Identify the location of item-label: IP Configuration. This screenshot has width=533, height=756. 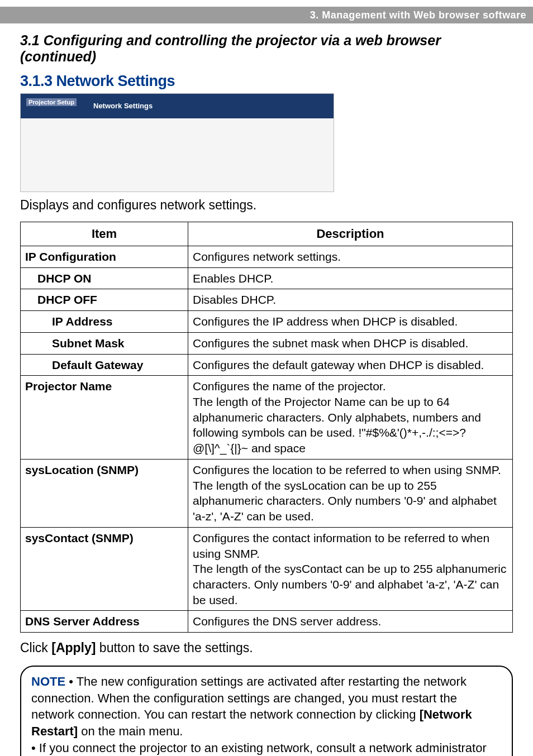
(70, 257).